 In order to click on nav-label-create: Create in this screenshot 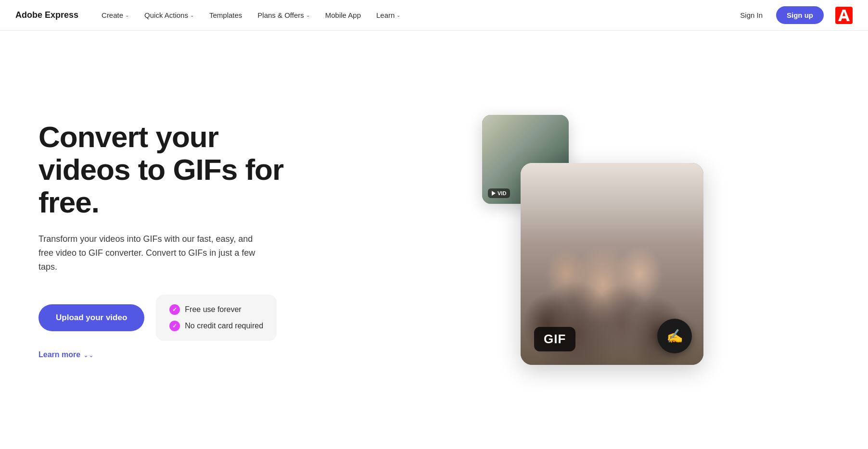, I will do `click(113, 15)`.